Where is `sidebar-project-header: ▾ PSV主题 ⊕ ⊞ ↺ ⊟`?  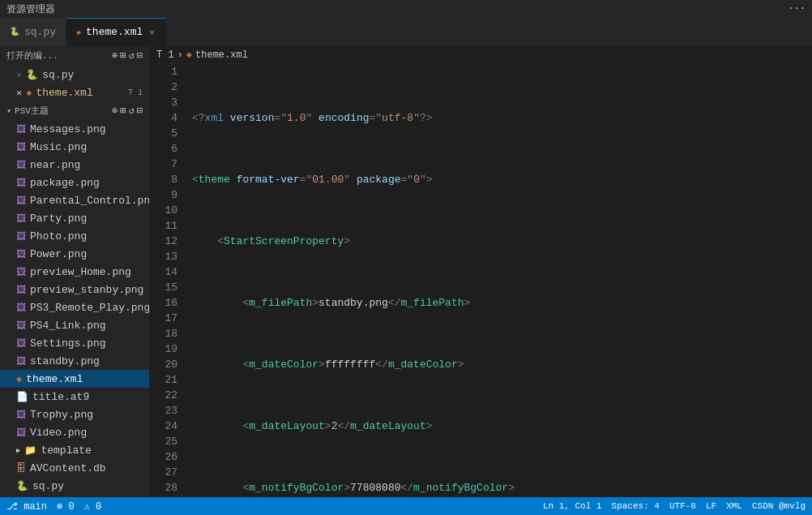
sidebar-project-header: ▾ PSV主题 ⊕ ⊞ ↺ ⊟ is located at coordinates (75, 110).